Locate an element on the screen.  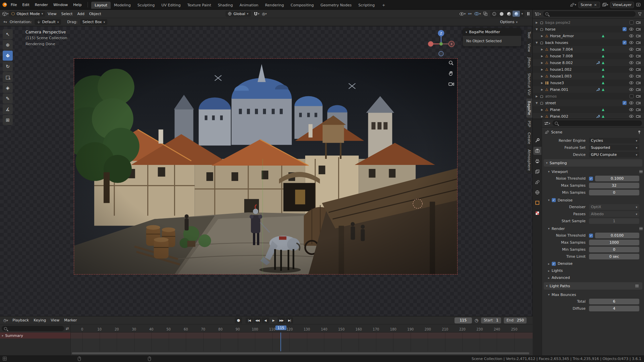
sidebar-tab-psp: PSP is located at coordinates (529, 124).